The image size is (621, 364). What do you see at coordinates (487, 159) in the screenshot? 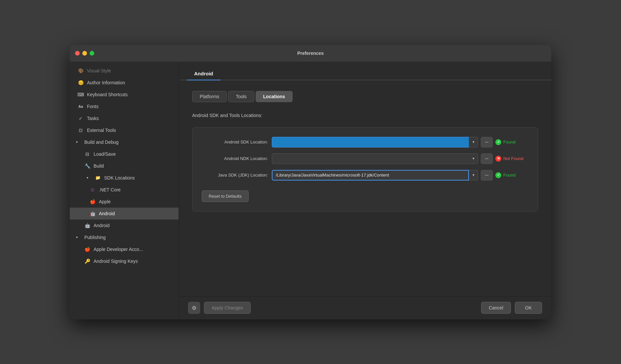
I see `android-ndk-browse-btn: ···` at bounding box center [487, 159].